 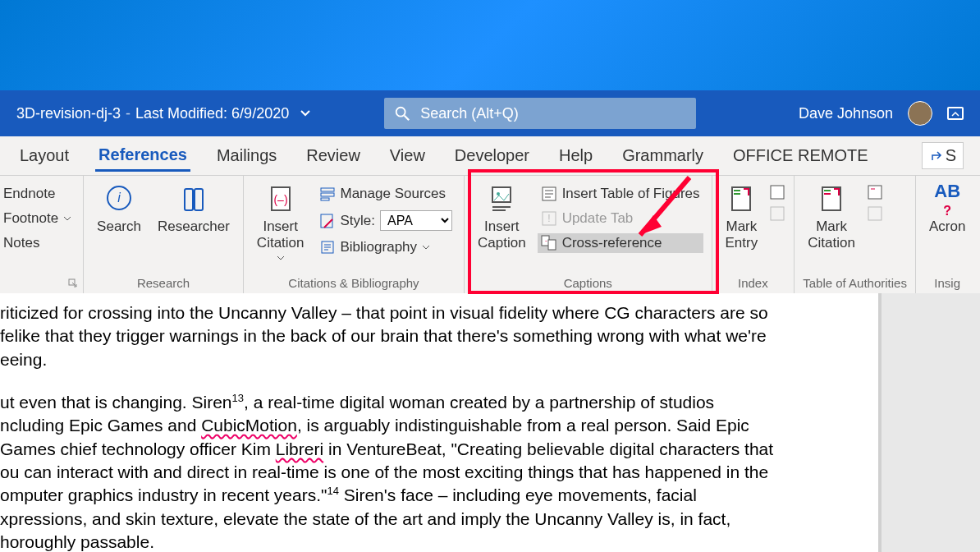 What do you see at coordinates (394, 495) in the screenshot?
I see `paragraph-line: omputer graphics industry in recent year…` at bounding box center [394, 495].